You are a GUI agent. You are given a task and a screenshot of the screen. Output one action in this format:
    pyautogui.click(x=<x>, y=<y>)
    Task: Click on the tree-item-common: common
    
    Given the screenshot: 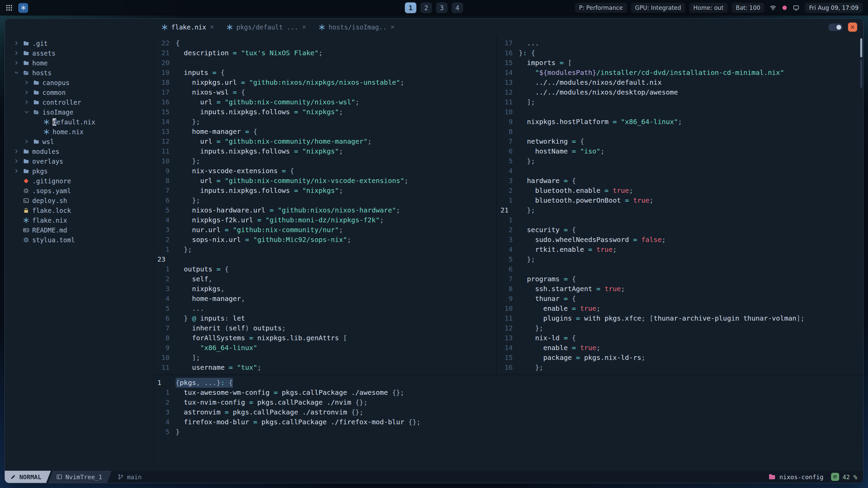 What is the action you would take?
    pyautogui.click(x=79, y=92)
    